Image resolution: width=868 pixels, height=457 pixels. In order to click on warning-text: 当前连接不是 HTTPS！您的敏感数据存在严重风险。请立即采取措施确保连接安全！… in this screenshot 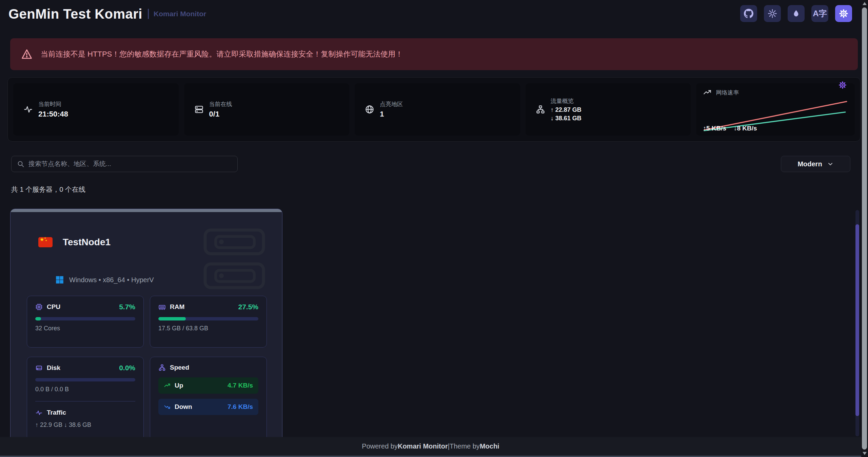, I will do `click(222, 54)`.